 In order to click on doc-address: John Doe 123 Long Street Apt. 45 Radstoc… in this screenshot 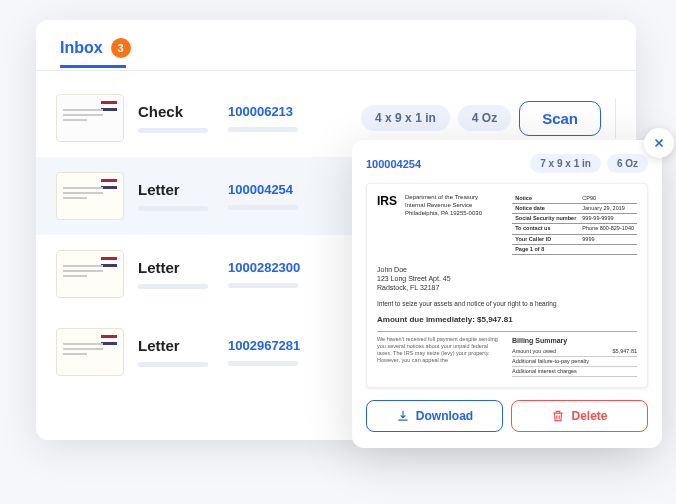, I will do `click(507, 278)`.